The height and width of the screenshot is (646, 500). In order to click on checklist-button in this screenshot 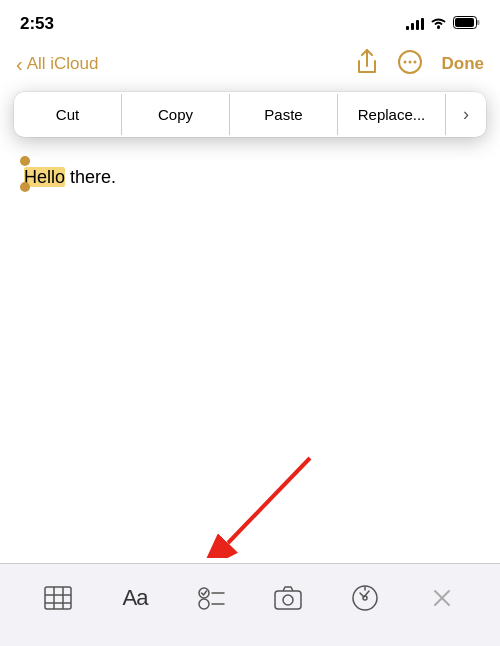, I will do `click(212, 598)`.